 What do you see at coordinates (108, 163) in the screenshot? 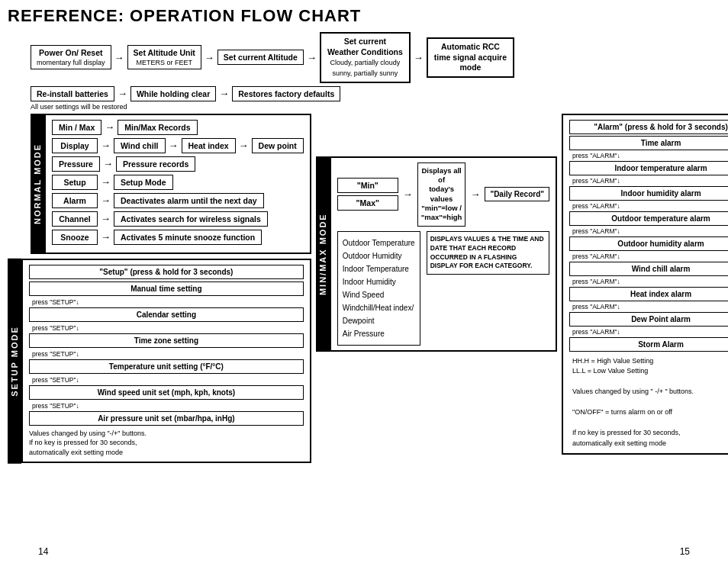
I see `nm-arrow5: →` at bounding box center [108, 163].